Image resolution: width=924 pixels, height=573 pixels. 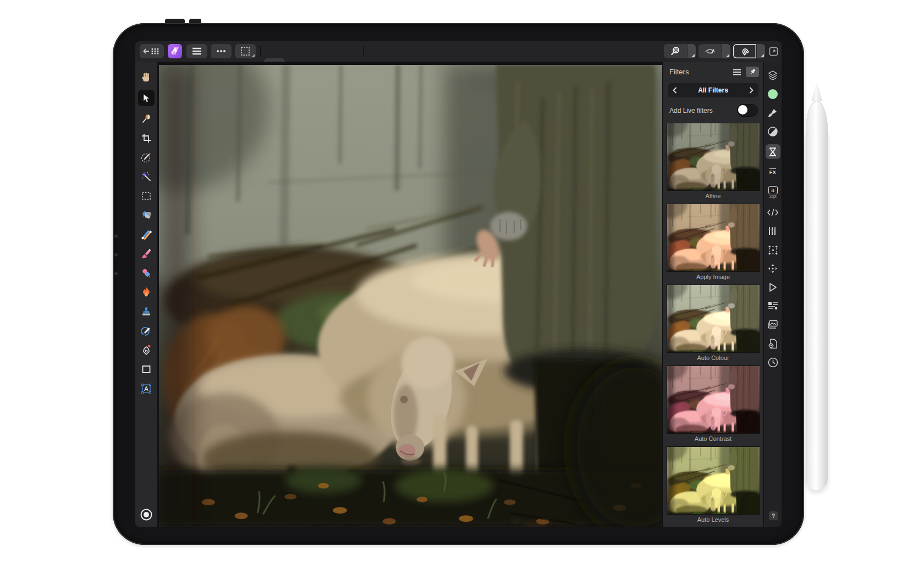 I want to click on crop-icon, so click(x=146, y=138).